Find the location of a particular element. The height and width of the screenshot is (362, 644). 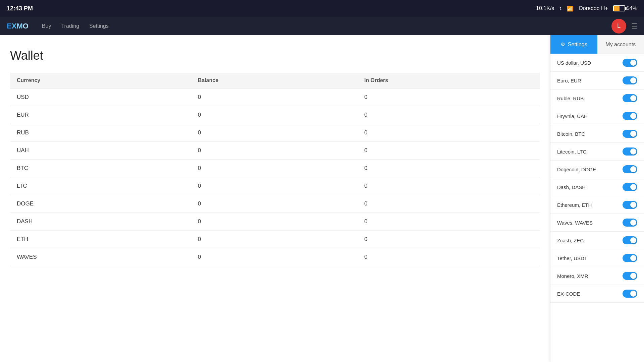

status-right: 10.1K/s ↕ 📶 Ooredoo H+ 54% is located at coordinates (587, 9).